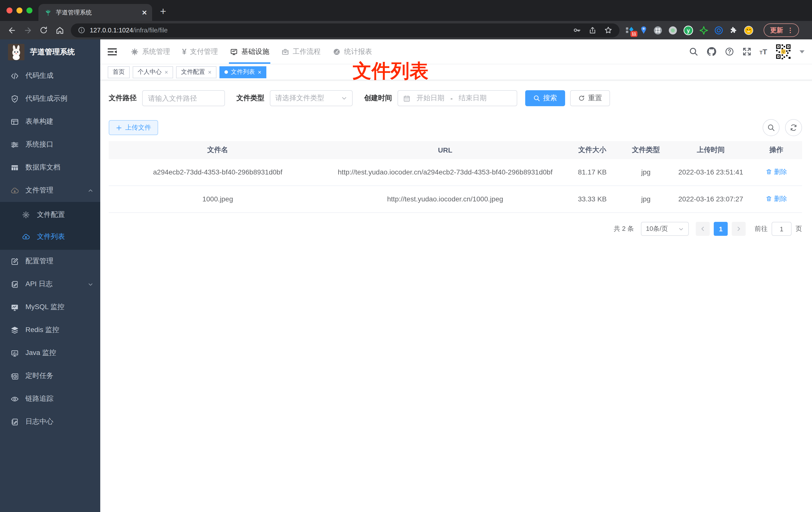  I want to click on new-tab-button: +, so click(163, 11).